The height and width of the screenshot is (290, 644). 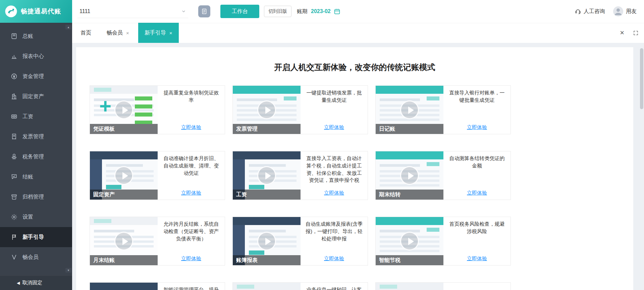 What do you see at coordinates (33, 157) in the screenshot?
I see `sidebar-item-label: 税务管理` at bounding box center [33, 157].